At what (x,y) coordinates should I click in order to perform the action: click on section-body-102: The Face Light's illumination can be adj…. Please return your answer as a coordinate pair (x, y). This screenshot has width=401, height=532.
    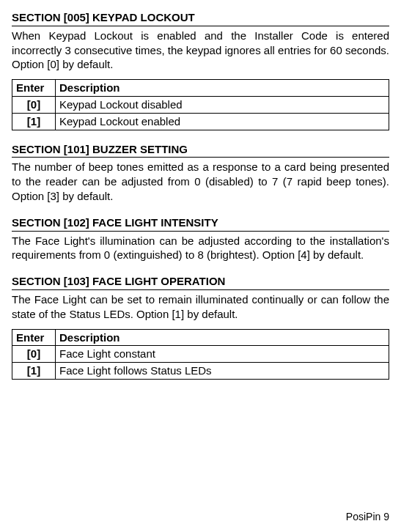
    Looking at the image, I should click on (201, 248).